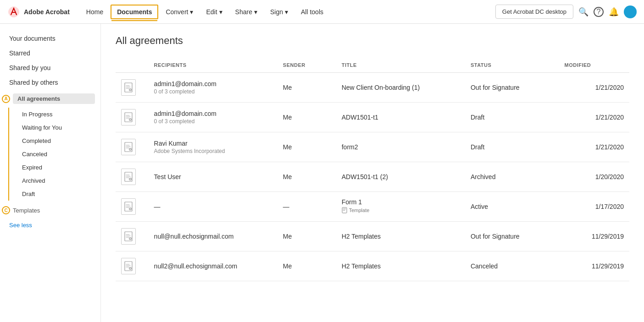  Describe the element at coordinates (372, 236) in the screenshot. I see `table-row: null@null.echosignmail.com MeH2 Template…` at that location.